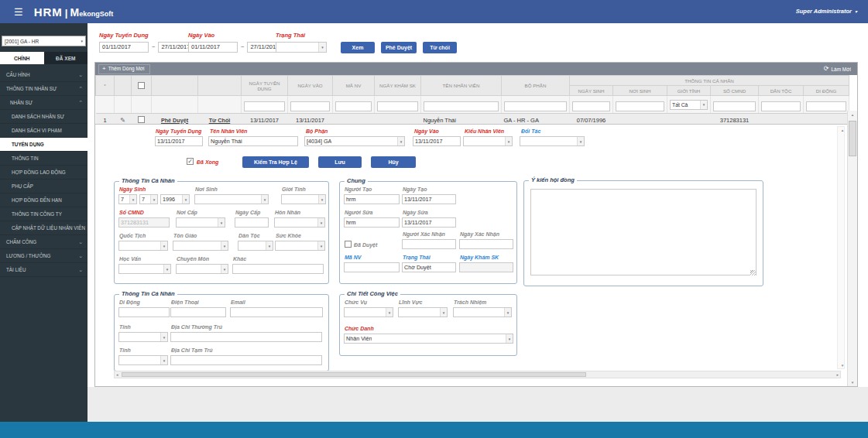 This screenshot has height=438, width=868. I want to click on birth-place-select: ▾, so click(232, 200).